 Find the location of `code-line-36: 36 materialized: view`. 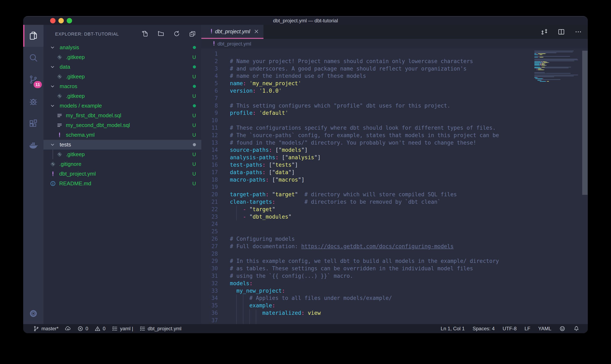

code-line-36: 36 materialized: view is located at coordinates (395, 313).